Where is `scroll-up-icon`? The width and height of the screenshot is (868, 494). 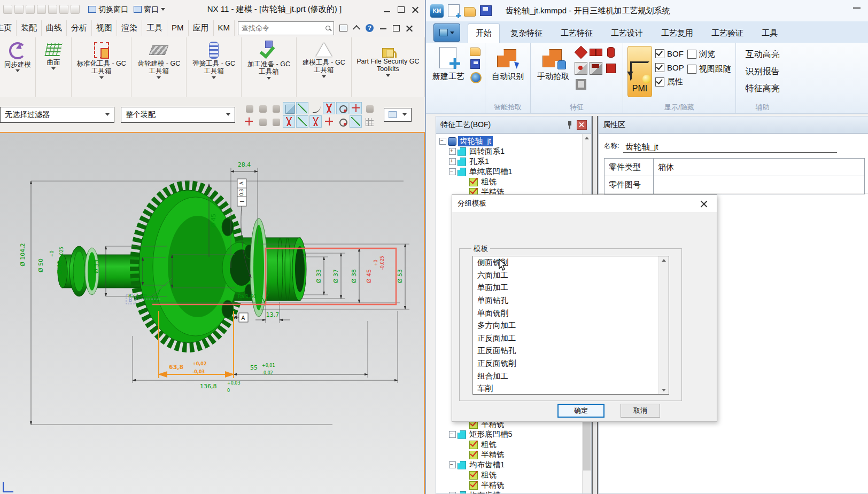 scroll-up-icon is located at coordinates (587, 138).